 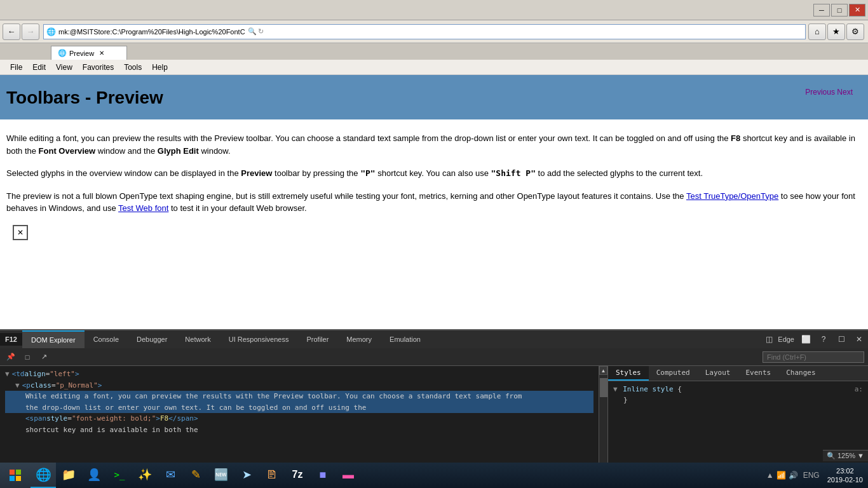 What do you see at coordinates (299, 430) in the screenshot?
I see `dom-line-text3: shortcut key and is available in both th…` at bounding box center [299, 430].